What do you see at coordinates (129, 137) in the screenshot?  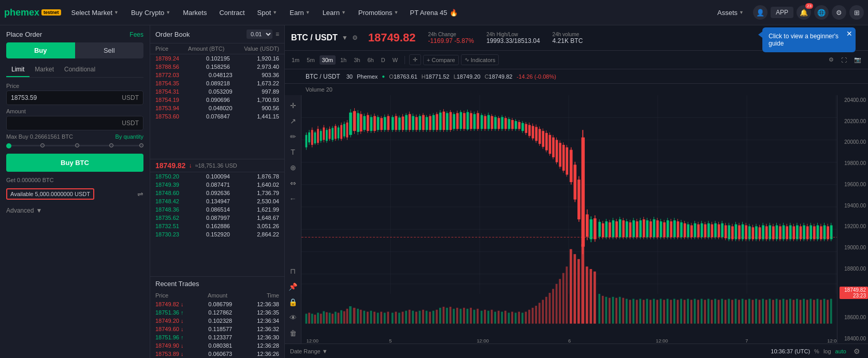 I see `by-quantity-link: By quantity` at bounding box center [129, 137].